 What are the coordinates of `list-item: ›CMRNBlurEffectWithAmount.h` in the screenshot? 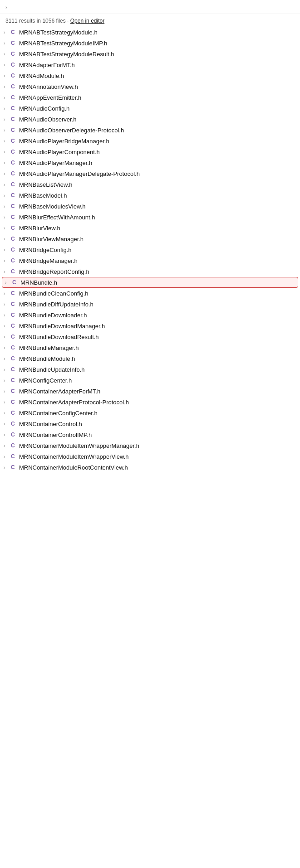 It's located at (150, 217).